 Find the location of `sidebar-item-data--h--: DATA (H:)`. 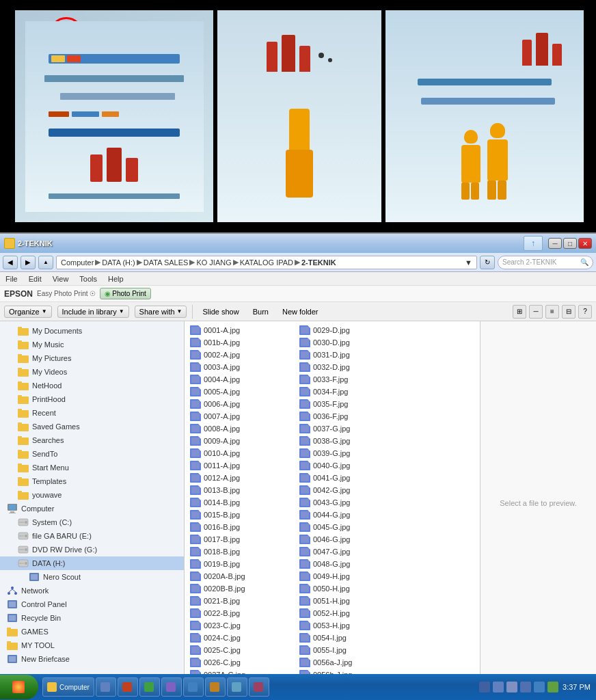

sidebar-item-data--h--: DATA (H:) is located at coordinates (92, 563).